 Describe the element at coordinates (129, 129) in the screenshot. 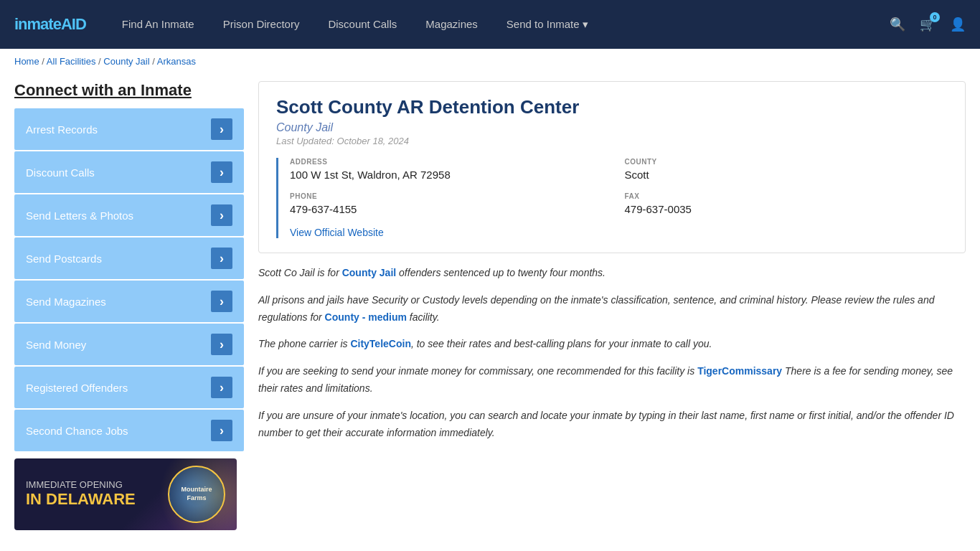

I see `sidebar-item-arrest-records: Arrest Records ›` at that location.